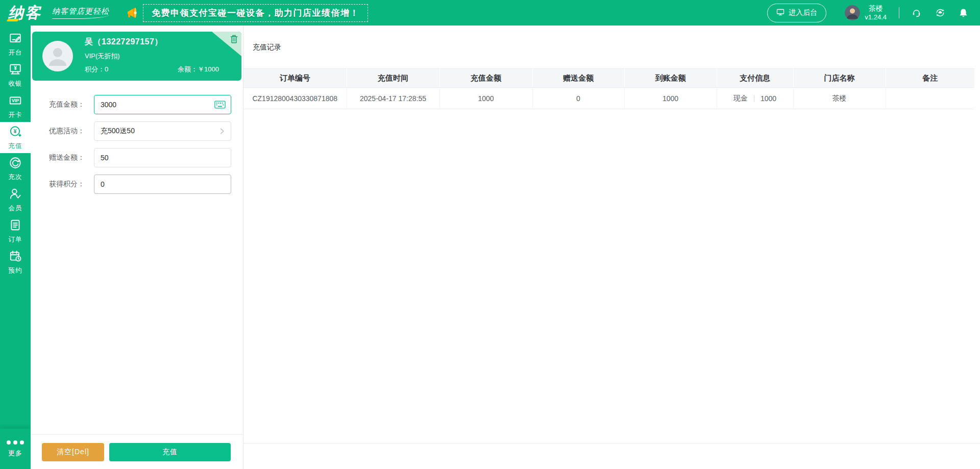 The image size is (980, 469). Describe the element at coordinates (96, 69) in the screenshot. I see `member-points: 积分：0` at that location.